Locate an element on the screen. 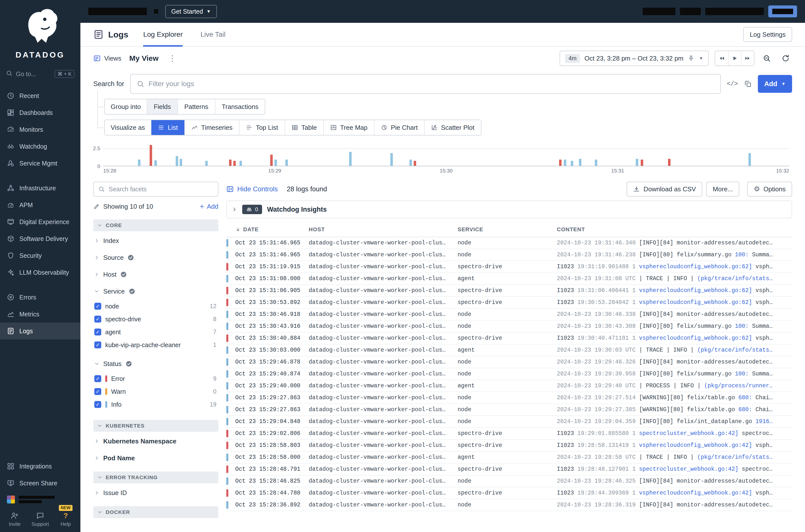  sidebar-item-service-mgmt: Service Mgmt is located at coordinates (40, 163).